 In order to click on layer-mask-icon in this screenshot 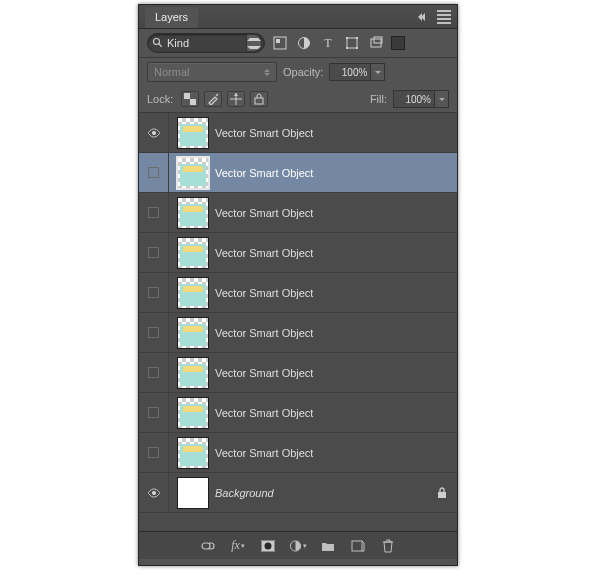, I will do `click(268, 546)`.